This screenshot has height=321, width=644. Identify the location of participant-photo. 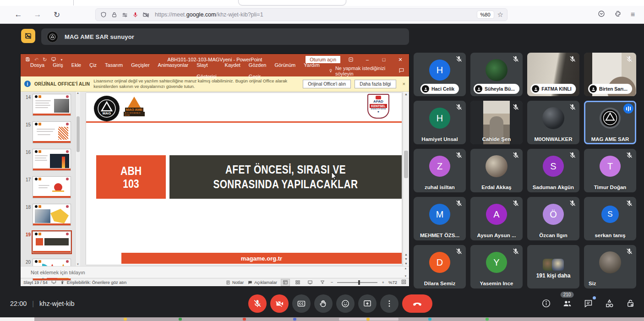
(497, 166).